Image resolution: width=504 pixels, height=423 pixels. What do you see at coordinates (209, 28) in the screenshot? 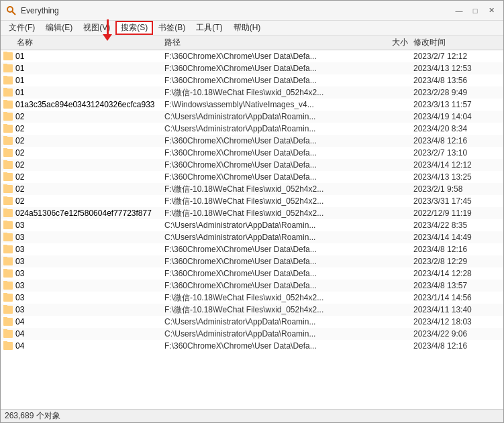
I see `menu-tools: 工具(T)` at bounding box center [209, 28].